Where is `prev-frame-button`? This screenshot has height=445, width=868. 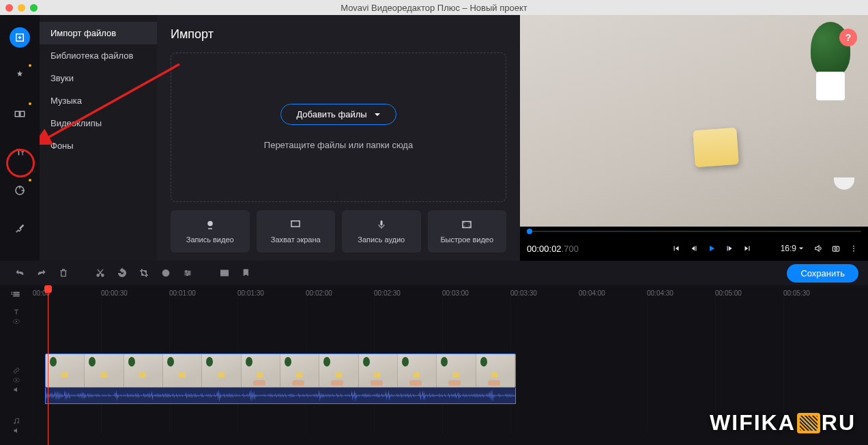 prev-frame-button is located at coordinates (694, 248).